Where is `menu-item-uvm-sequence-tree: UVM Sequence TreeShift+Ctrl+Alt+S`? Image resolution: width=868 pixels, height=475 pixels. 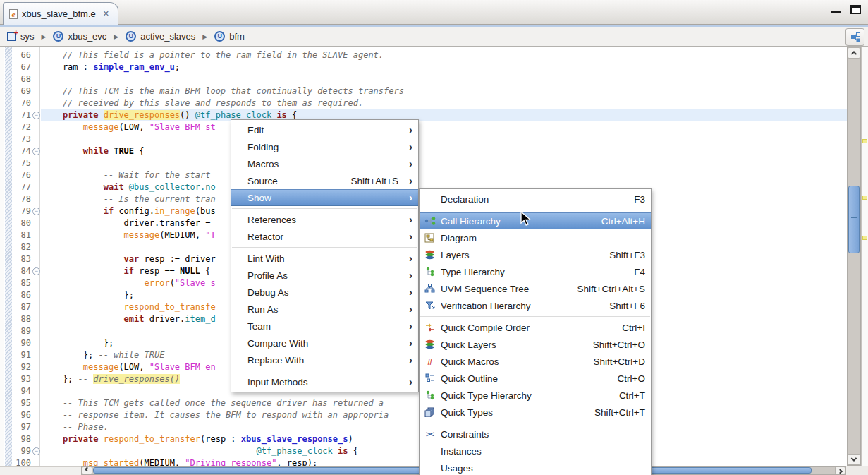
menu-item-uvm-sequence-tree: UVM Sequence TreeShift+Ctrl+Alt+S is located at coordinates (535, 289).